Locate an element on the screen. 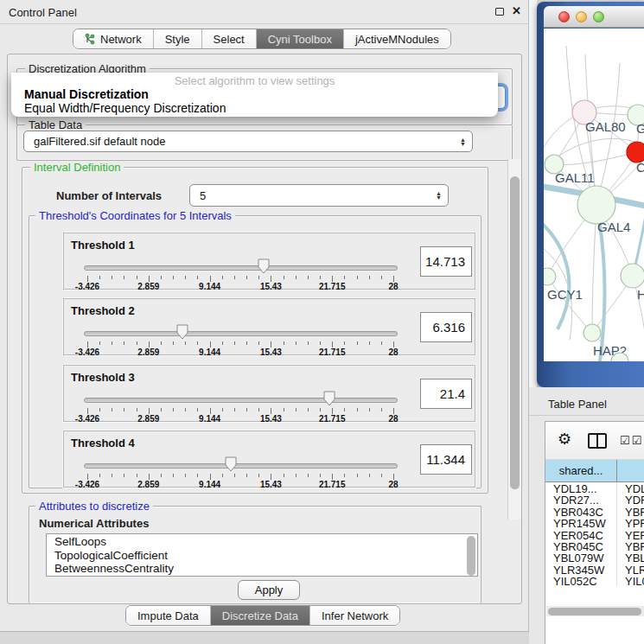 Image resolution: width=644 pixels, height=644 pixels. table-panel-title: Table Panel is located at coordinates (577, 405).